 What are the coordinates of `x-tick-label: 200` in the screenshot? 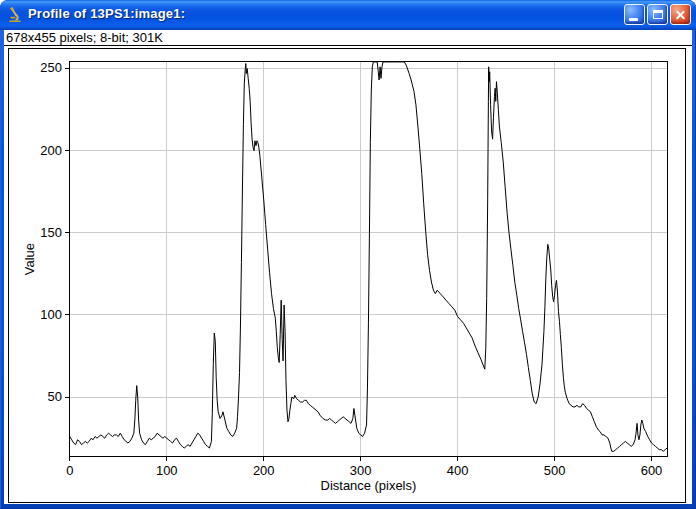 It's located at (264, 470).